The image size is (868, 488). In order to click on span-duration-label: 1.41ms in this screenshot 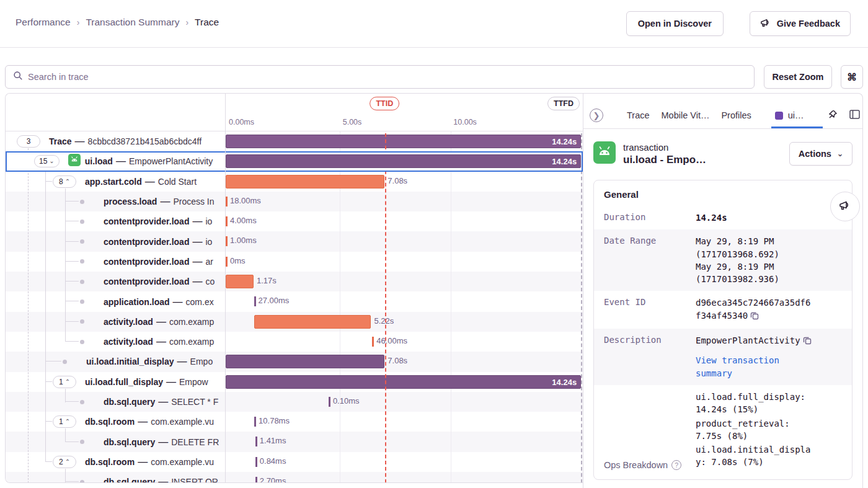, I will do `click(273, 440)`.